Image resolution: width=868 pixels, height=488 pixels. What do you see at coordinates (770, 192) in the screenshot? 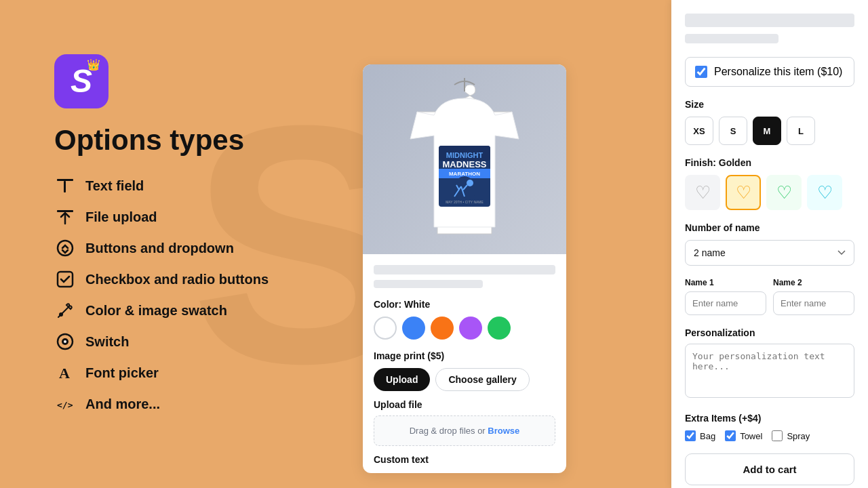
I see `finish-swatches: ♡ ♡ ♡ ♡` at bounding box center [770, 192].